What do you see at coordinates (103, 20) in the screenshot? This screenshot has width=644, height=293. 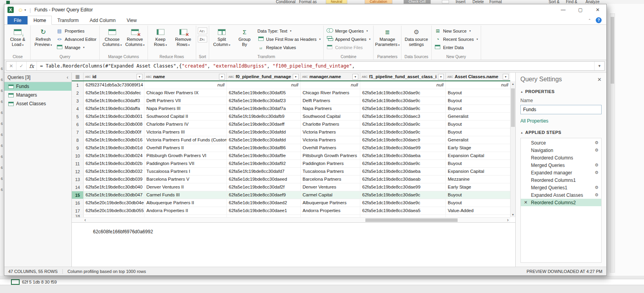 I see `tab-add-column: Add Column` at bounding box center [103, 20].